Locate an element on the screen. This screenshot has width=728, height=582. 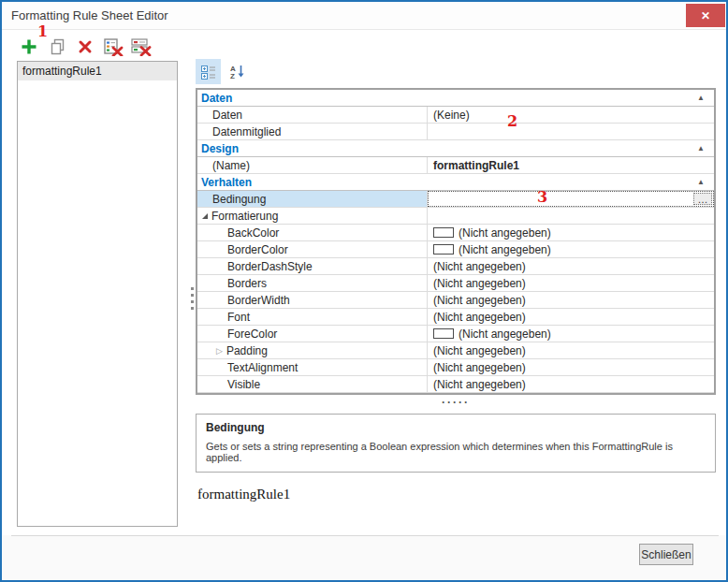
property-label: ForeColor is located at coordinates (313, 333).